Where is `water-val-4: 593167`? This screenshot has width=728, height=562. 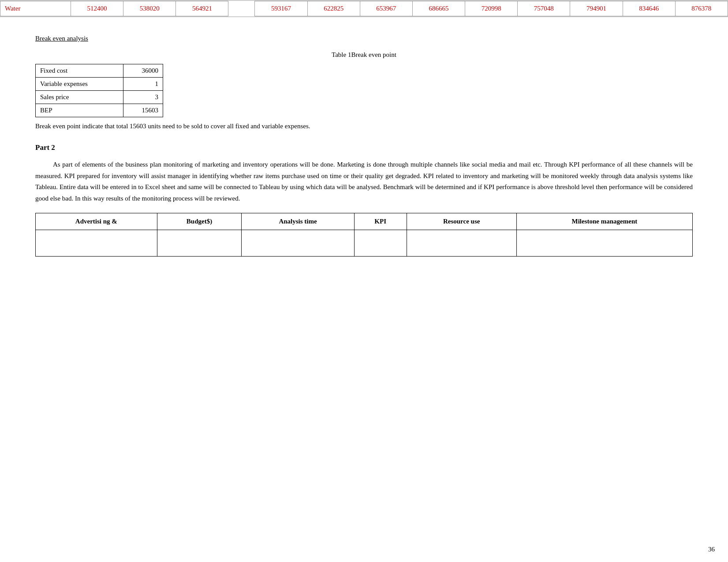
water-val-4: 593167 is located at coordinates (281, 9).